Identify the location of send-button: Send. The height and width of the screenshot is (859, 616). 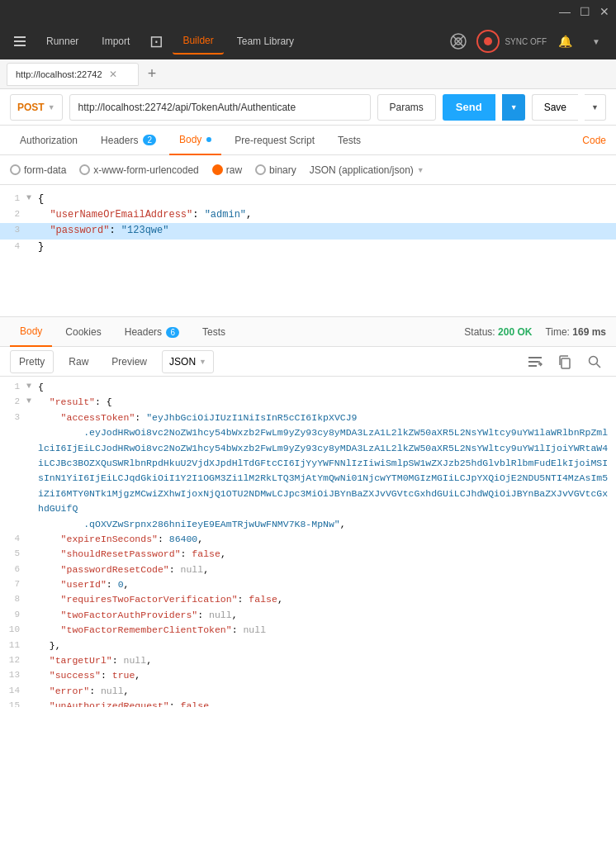
(469, 107).